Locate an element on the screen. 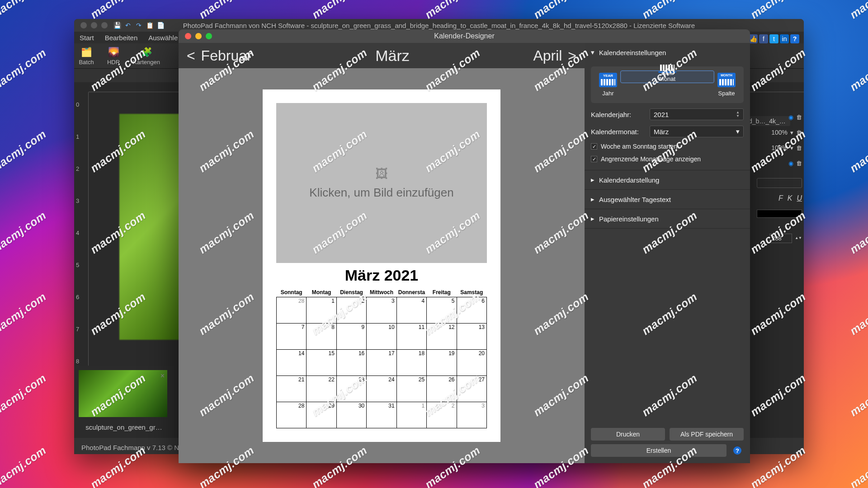 This screenshot has height=488, width=868. social-icons: 👍 f t in ? is located at coordinates (774, 39).